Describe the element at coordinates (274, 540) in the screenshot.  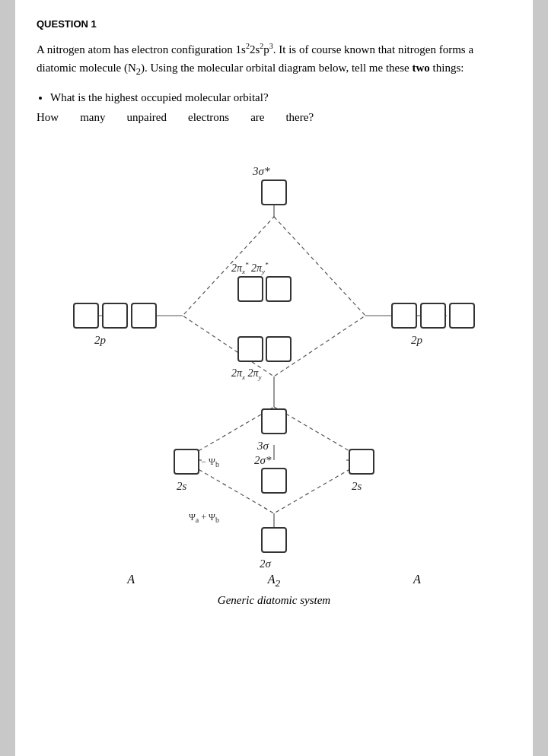
I see `orbital-2sigma` at that location.